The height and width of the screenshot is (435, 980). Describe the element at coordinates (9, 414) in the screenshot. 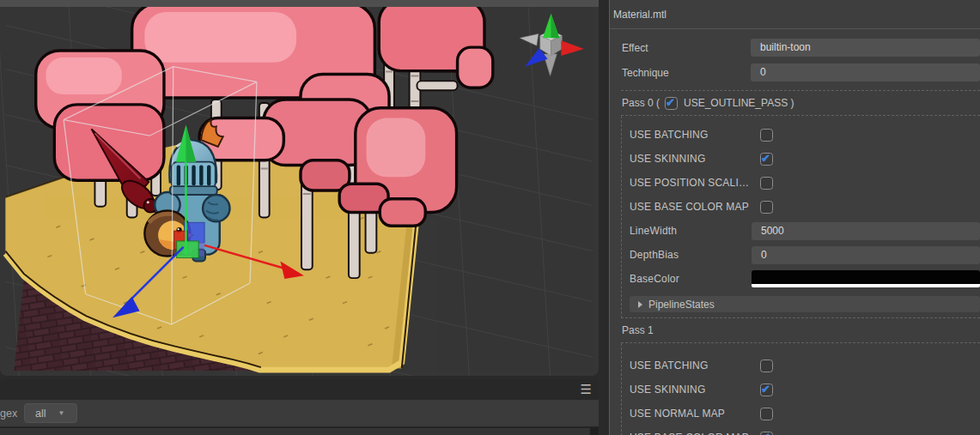

I see `regex-label: gex` at that location.